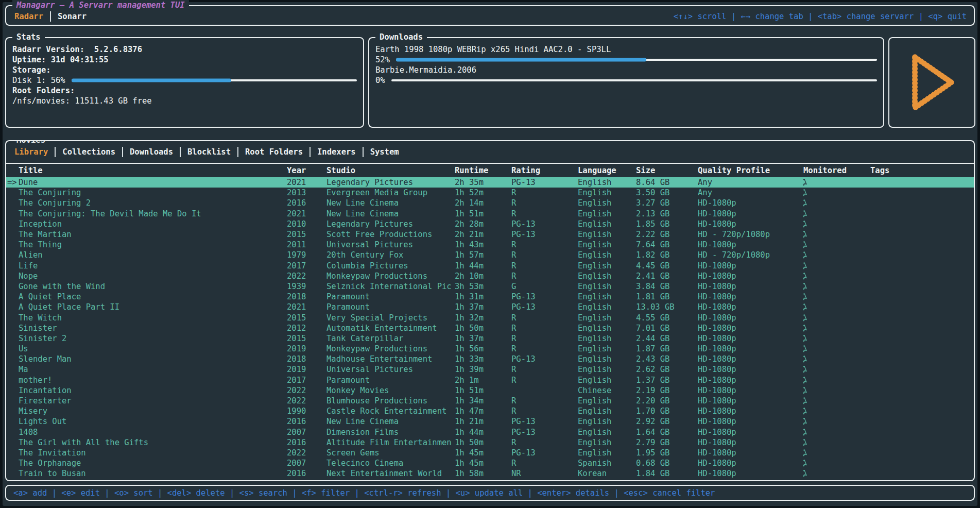  I want to click on movies-tabs: LibraryCollectionsDownloadsBlocklistRoot…, so click(490, 152).